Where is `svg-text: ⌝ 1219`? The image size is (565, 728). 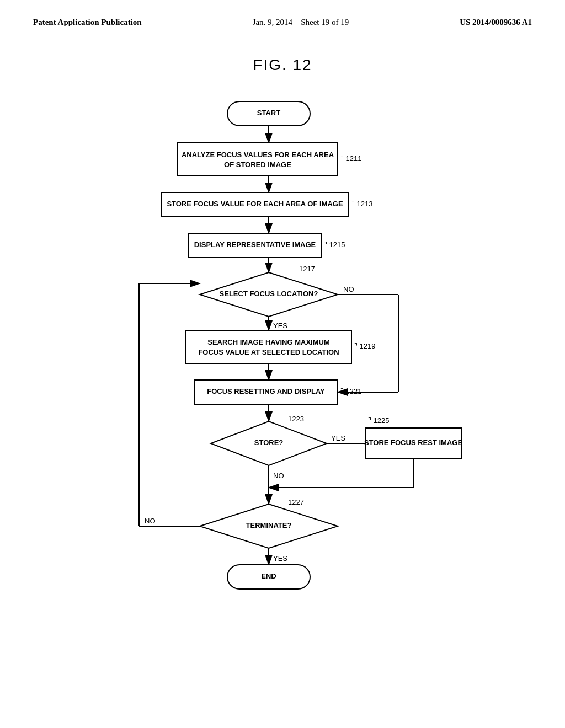 svg-text: ⌝ 1219 is located at coordinates (365, 346).